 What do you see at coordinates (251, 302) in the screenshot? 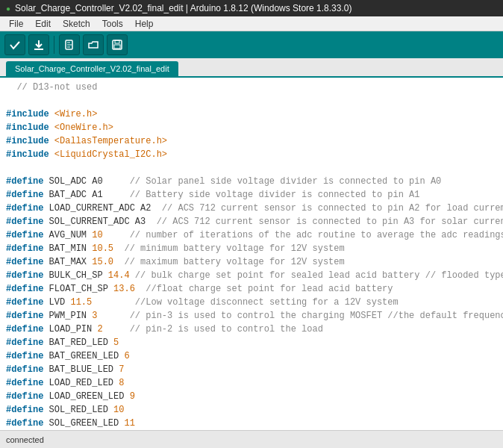
I see `code-line: #define LVD 11.5 //Low voltage disconnec…` at bounding box center [251, 302].